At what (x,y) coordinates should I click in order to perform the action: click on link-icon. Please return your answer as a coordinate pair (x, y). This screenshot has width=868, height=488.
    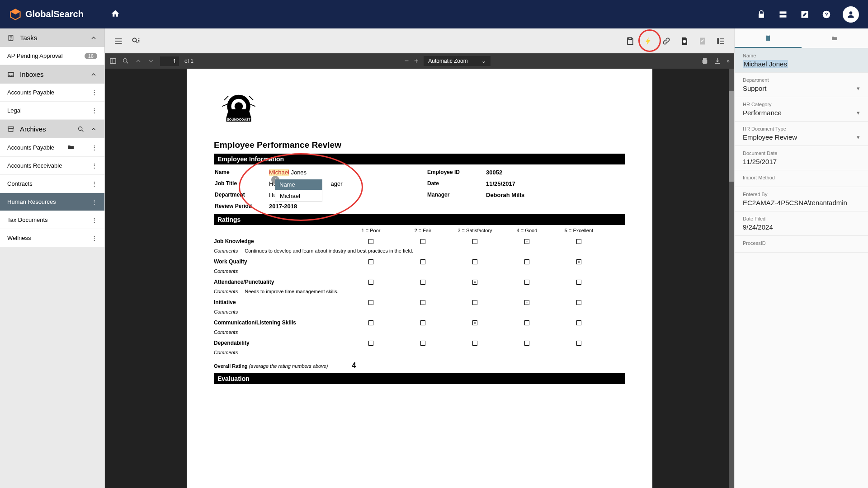
    Looking at the image, I should click on (666, 41).